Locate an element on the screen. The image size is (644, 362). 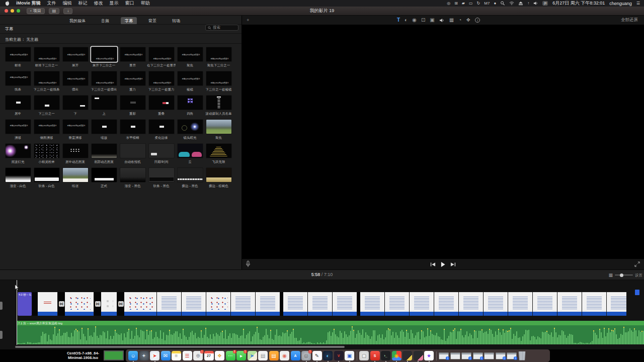
dock-system-preferences: ◎1 is located at coordinates (306, 356).